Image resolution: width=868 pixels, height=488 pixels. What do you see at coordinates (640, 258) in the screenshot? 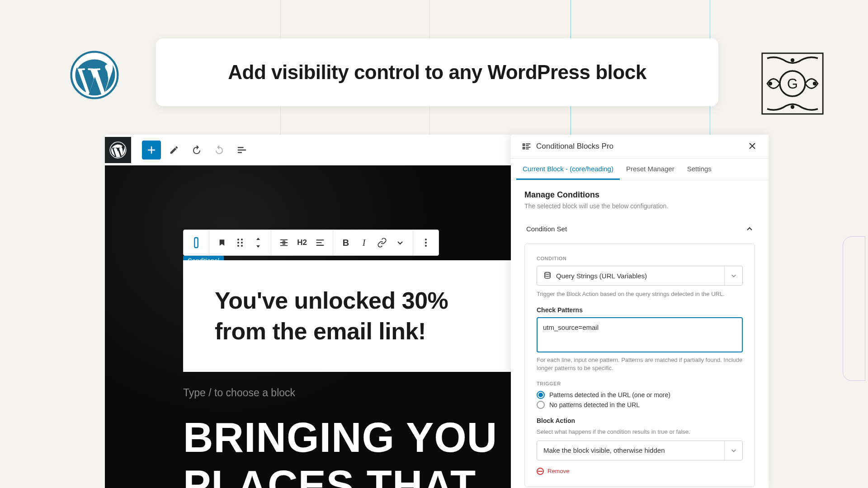
I see `condition-label: CONDITION` at bounding box center [640, 258].